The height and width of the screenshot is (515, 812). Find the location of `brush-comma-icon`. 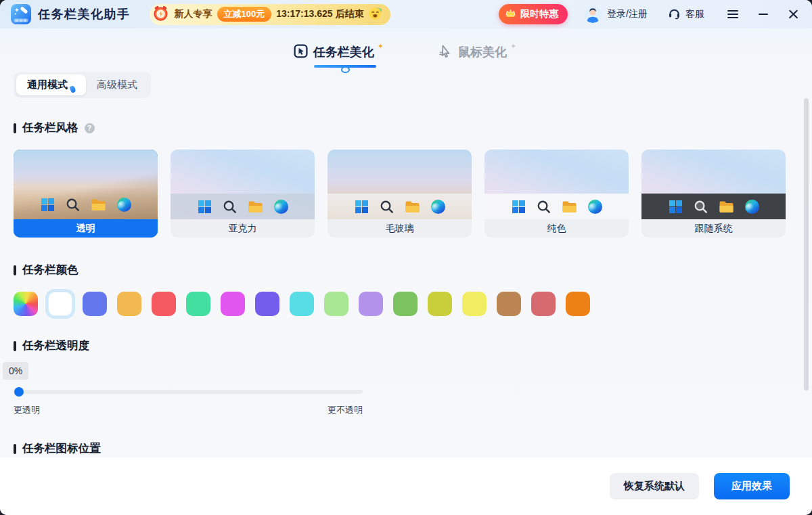

brush-comma-icon is located at coordinates (73, 89).